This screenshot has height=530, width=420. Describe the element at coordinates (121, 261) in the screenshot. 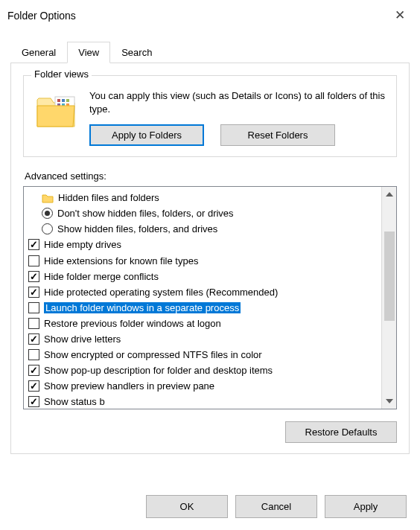

I see `option-label: Hide extensions for known file types` at that location.